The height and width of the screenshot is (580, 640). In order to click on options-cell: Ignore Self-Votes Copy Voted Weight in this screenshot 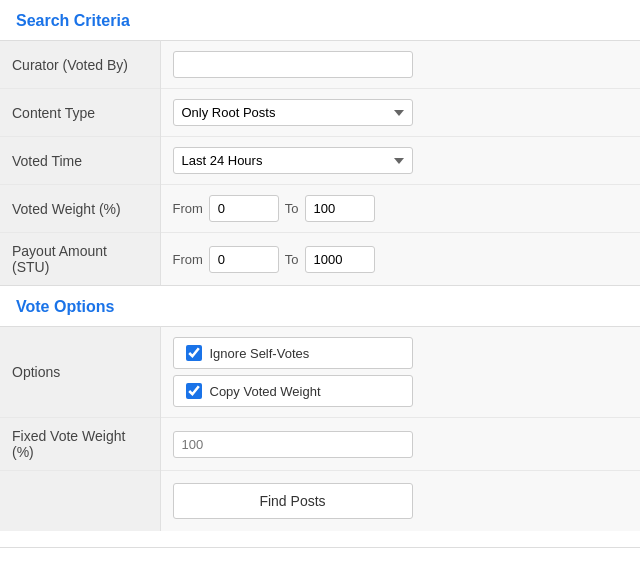, I will do `click(400, 372)`.